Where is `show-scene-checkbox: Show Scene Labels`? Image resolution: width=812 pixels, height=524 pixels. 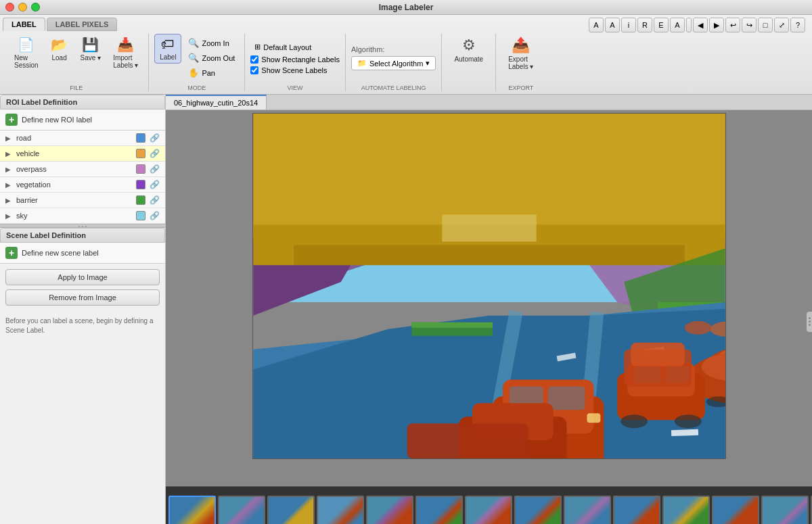
show-scene-checkbox: Show Scene Labels is located at coordinates (295, 70).